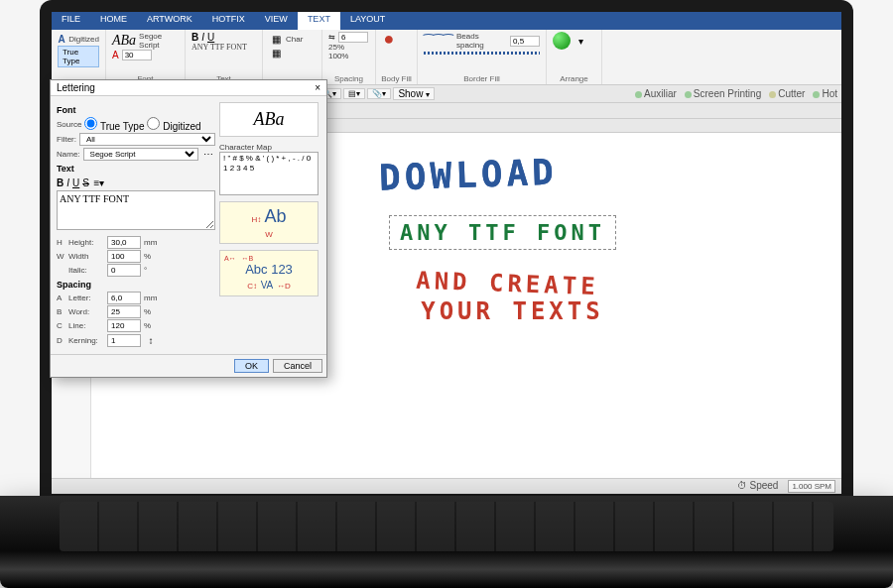  I want to click on ribbon-text-value: ANY TTF FONT, so click(219, 48).